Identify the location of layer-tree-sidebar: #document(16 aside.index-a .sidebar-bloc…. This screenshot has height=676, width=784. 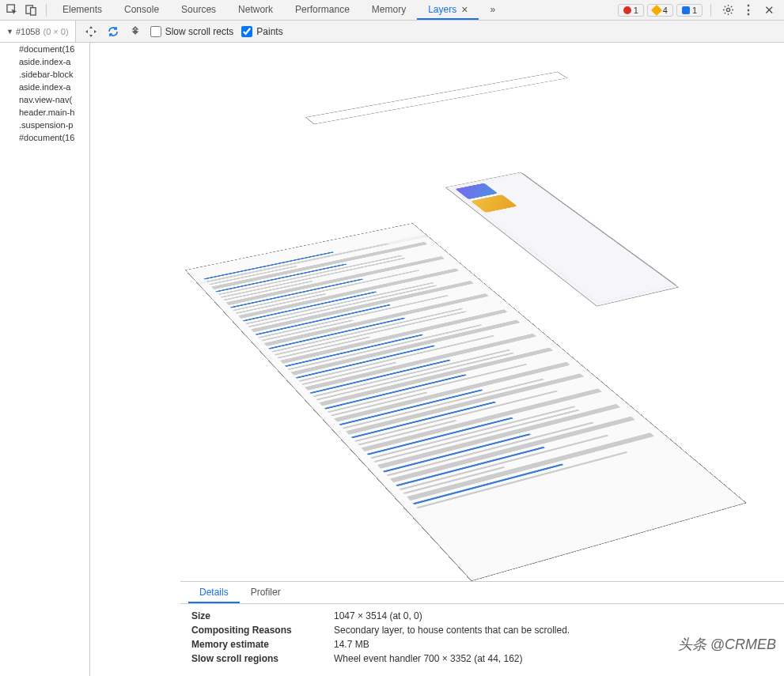
(45, 359).